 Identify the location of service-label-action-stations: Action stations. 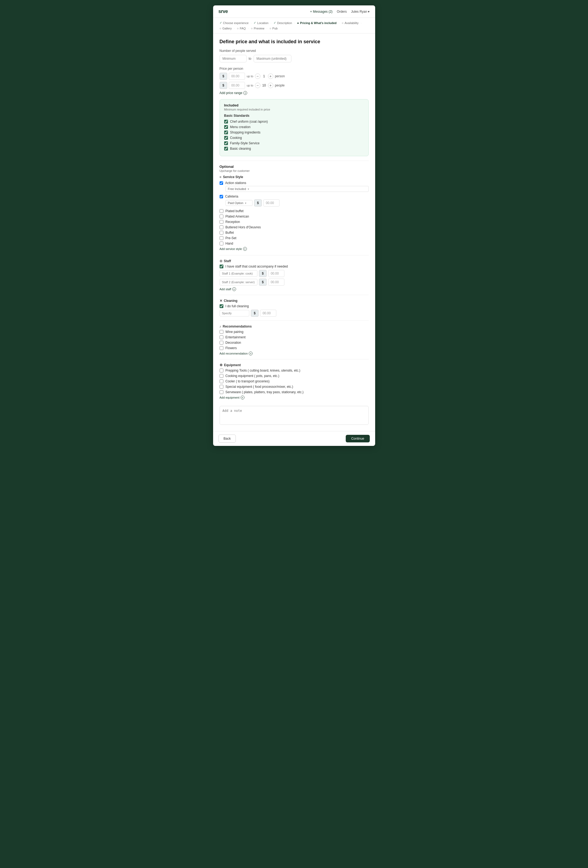
(236, 183).